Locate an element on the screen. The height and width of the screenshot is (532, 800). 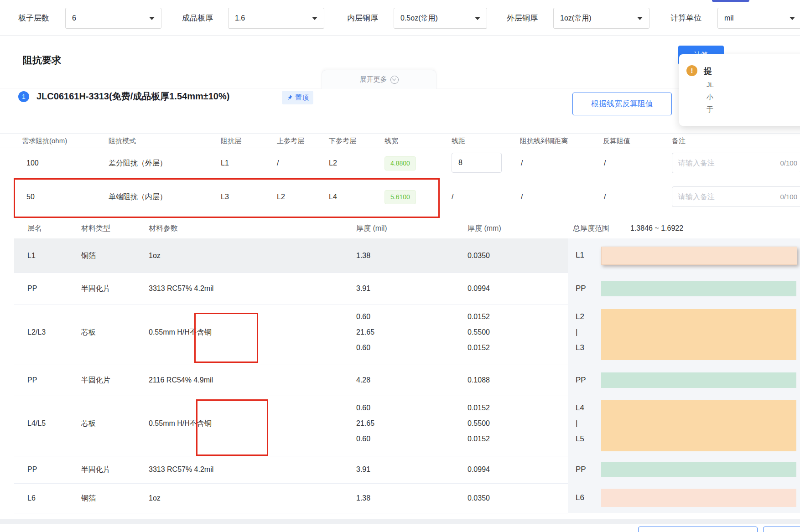
viz-bar-prepreg is located at coordinates (699, 380).